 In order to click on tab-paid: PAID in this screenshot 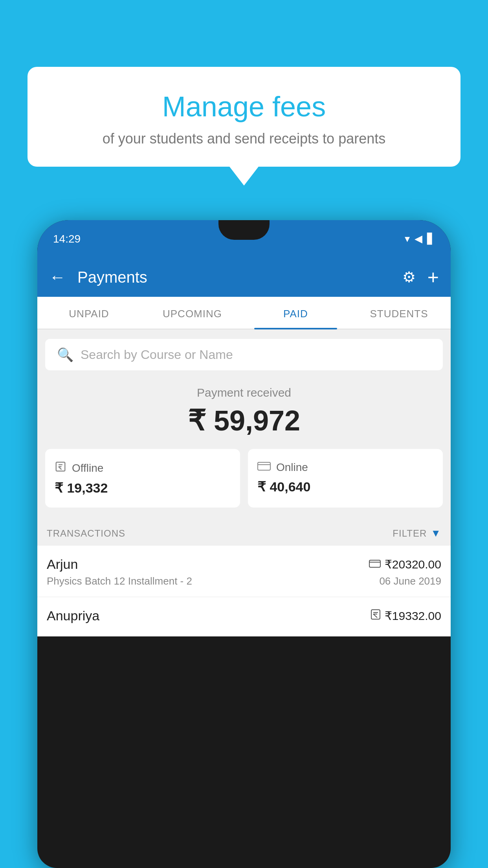, I will do `click(295, 313)`.